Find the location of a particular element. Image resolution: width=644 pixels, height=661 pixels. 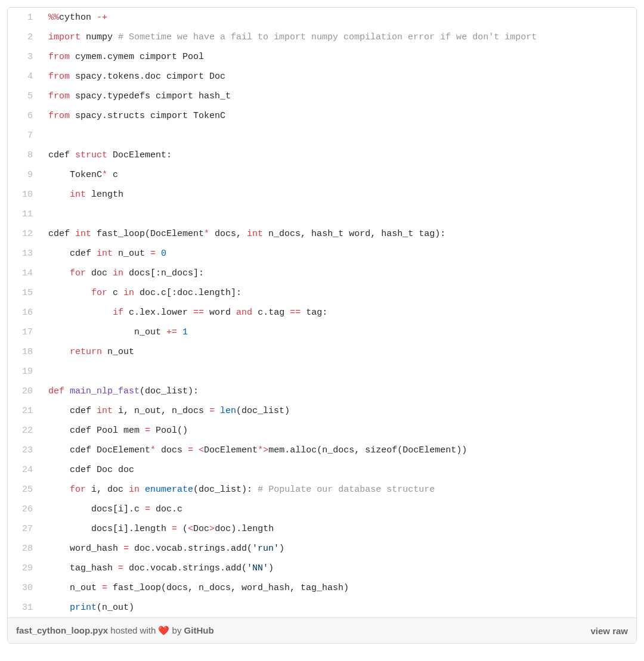

line-number: 24 is located at coordinates (24, 470).